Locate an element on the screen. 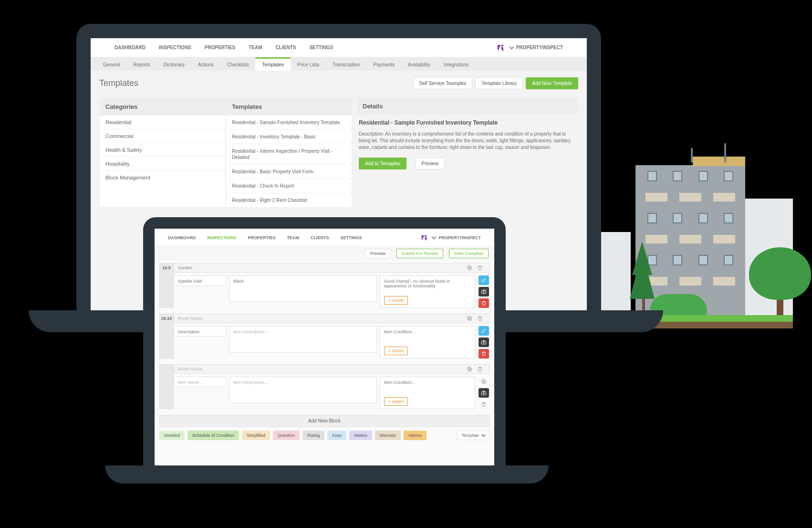 This screenshot has width=812, height=528. item-description-input: Black is located at coordinates (303, 289).